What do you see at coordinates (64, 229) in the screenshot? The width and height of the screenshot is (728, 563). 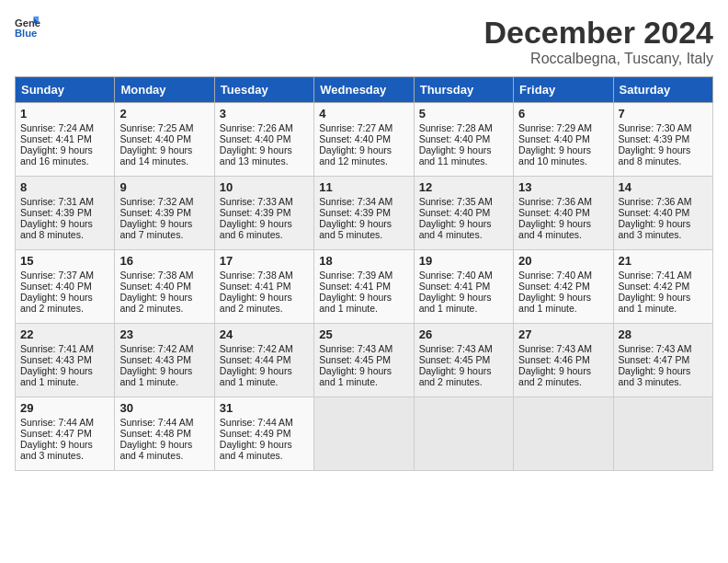 I see `cell-info: Daylight: 9 hours and 8 minutes.` at bounding box center [64, 229].